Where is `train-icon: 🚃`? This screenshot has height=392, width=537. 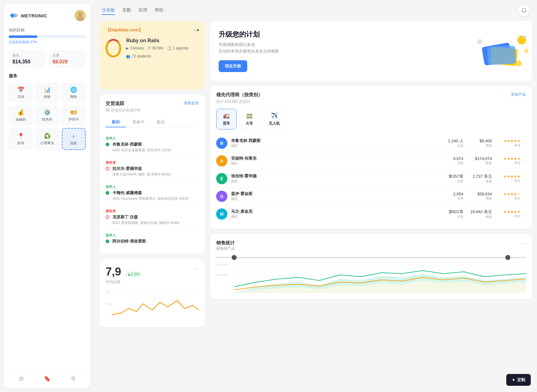
train-icon: 🚃 is located at coordinates (249, 116).